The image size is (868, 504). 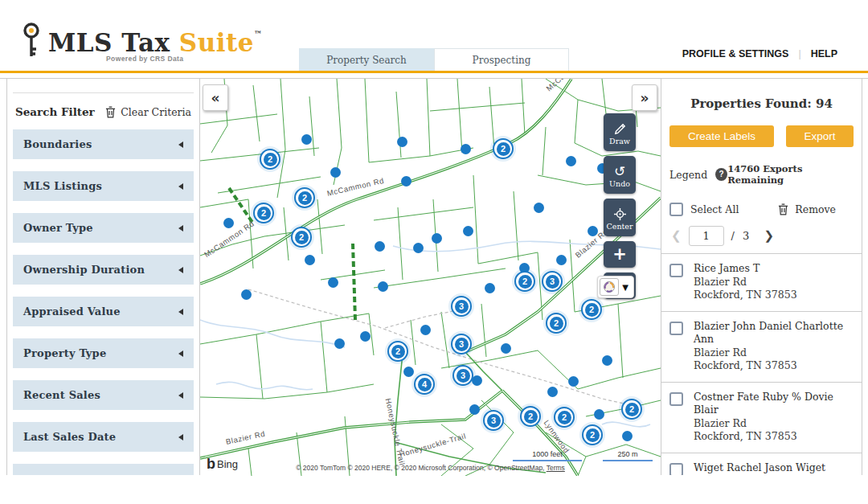 I want to click on map-tools: Draw ↺ Undo Center + −, so click(x=620, y=206).